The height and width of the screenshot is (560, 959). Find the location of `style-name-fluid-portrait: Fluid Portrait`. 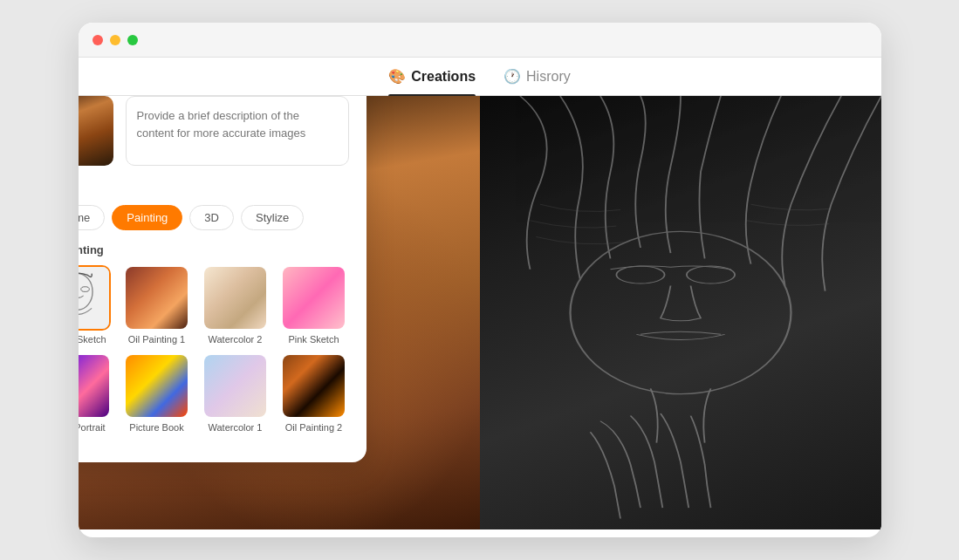

style-name-fluid-portrait: Fluid Portrait is located at coordinates (92, 427).